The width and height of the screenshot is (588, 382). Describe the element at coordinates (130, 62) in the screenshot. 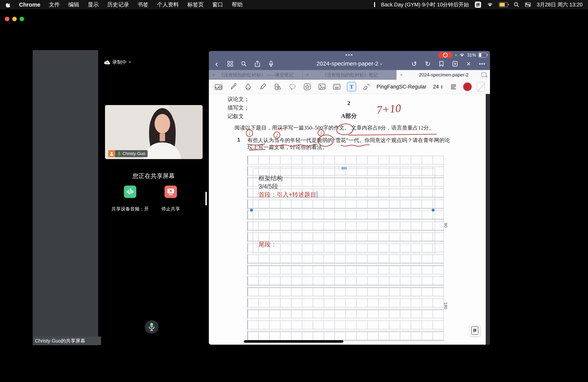

I see `chevron-down-icon: ˅` at that location.